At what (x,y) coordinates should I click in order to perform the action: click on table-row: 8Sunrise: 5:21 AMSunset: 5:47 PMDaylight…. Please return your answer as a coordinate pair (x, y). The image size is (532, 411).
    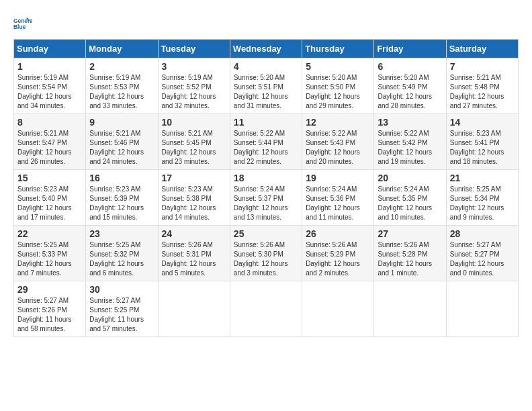
    Looking at the image, I should click on (50, 142).